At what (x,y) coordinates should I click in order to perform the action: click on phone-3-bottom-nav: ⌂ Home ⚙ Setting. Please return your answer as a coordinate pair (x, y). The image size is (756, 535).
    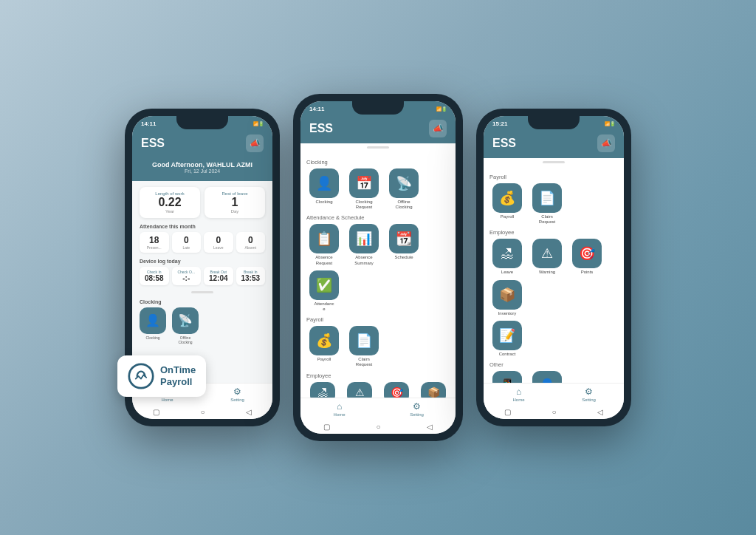
    Looking at the image, I should click on (554, 394).